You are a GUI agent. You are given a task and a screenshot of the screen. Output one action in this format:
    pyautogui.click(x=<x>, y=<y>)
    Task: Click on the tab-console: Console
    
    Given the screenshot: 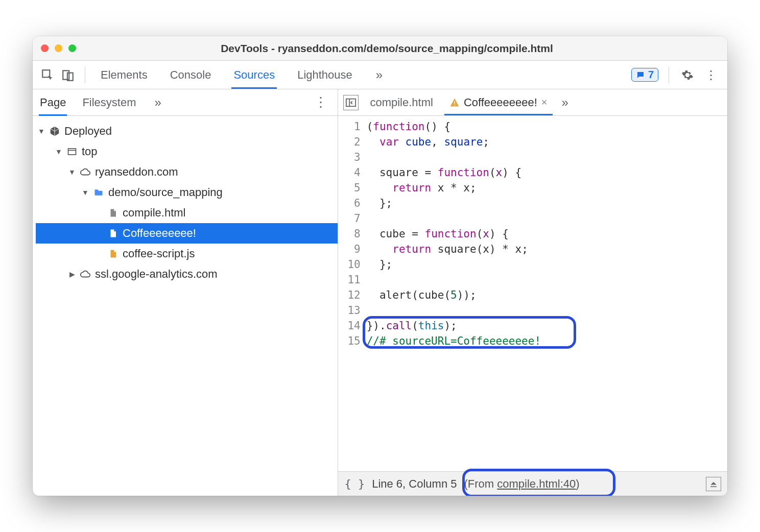 What is the action you would take?
    pyautogui.click(x=191, y=75)
    